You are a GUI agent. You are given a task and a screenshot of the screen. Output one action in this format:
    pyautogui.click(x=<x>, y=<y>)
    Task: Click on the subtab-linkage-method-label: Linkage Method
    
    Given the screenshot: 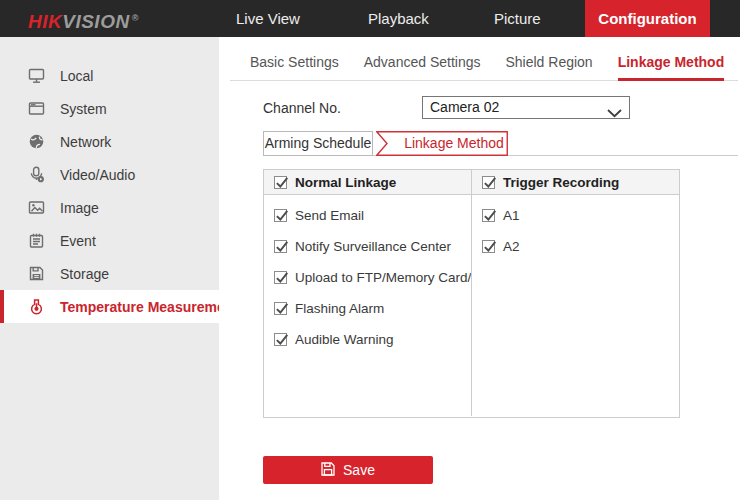 What is the action you would take?
    pyautogui.click(x=454, y=144)
    